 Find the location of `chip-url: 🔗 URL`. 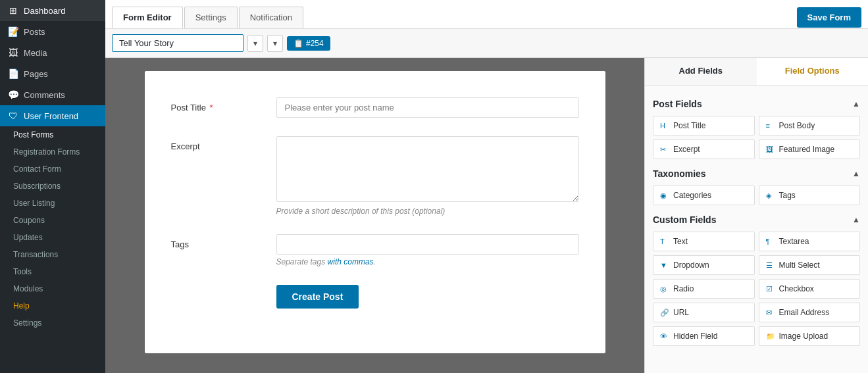

chip-url: 🔗 URL is located at coordinates (704, 312).